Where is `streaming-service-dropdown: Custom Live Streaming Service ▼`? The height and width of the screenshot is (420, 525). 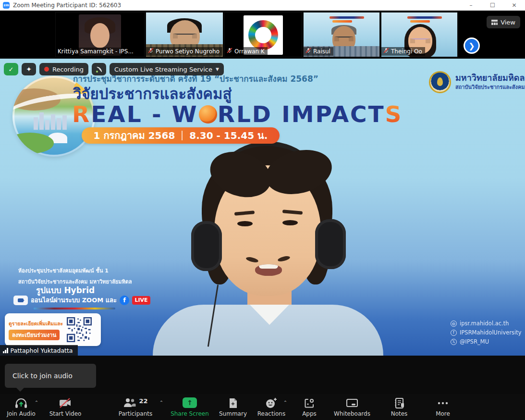 streaming-service-dropdown: Custom Live Streaming Service ▼ is located at coordinates (167, 69).